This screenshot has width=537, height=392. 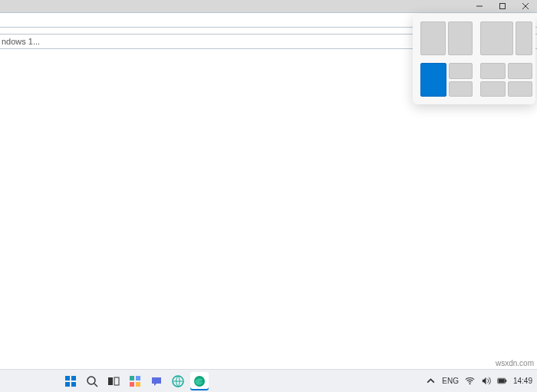 I want to click on snap-layout-two-wide-left, so click(x=506, y=38).